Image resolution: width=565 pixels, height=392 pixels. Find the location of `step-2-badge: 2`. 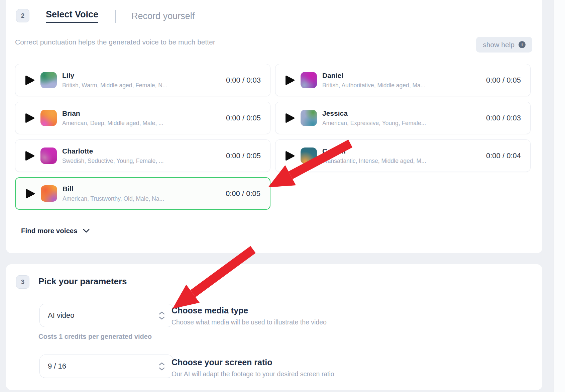

step-2-badge: 2 is located at coordinates (23, 16).